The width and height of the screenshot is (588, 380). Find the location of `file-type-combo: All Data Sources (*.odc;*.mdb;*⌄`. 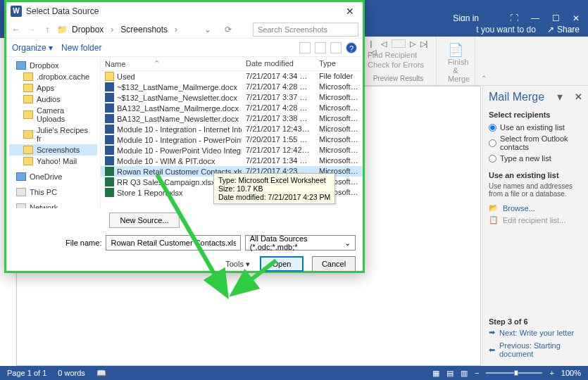

file-type-combo: All Data Sources (*.odc;*.mdb;*⌄ is located at coordinates (300, 243).